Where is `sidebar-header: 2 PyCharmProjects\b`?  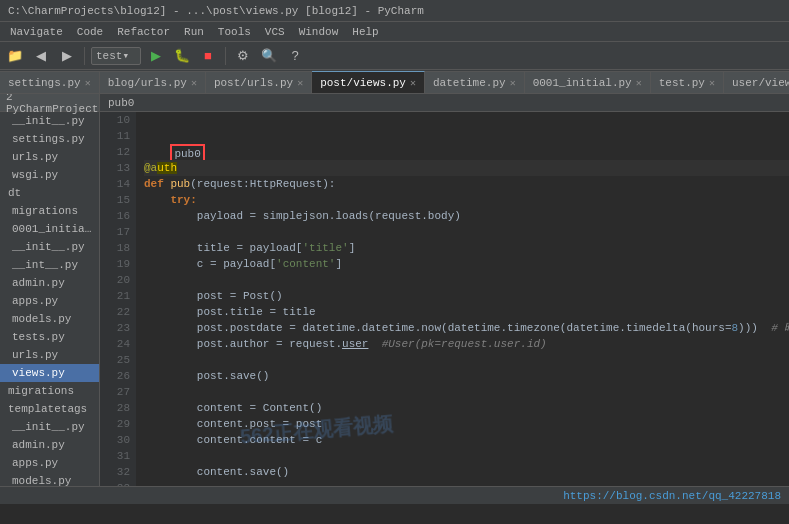 sidebar-header: 2 PyCharmProjects\b is located at coordinates (50, 103).